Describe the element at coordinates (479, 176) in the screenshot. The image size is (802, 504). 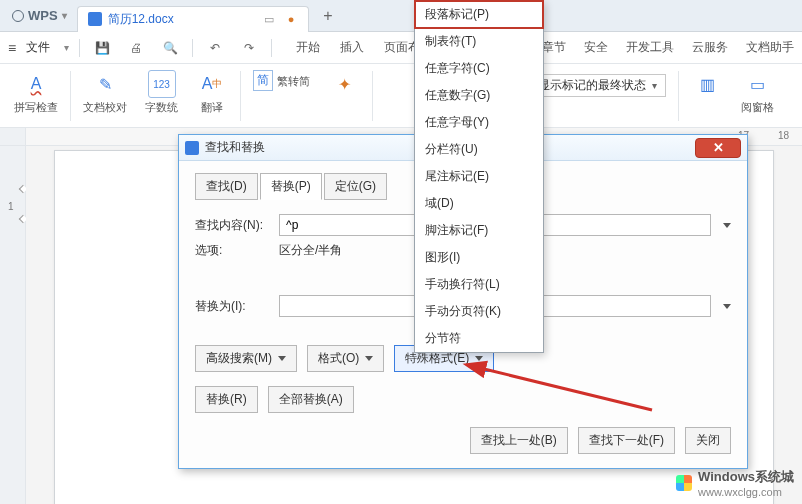
I see `menu-item-endnote-mark: 尾注标记(E)` at that location.